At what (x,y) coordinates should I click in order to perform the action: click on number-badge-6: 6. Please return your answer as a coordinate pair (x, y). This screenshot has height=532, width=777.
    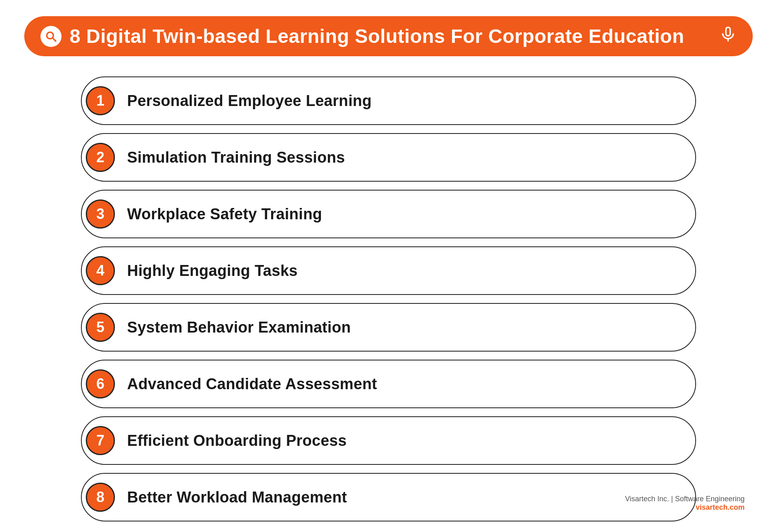
    Looking at the image, I should click on (100, 384).